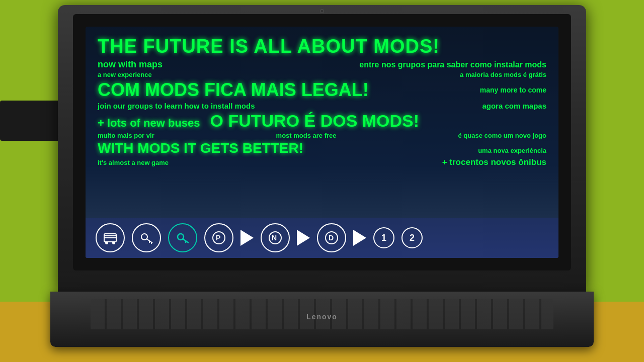  Describe the element at coordinates (514, 106) in the screenshot. I see `agora-mapas: agora com mapas` at that location.